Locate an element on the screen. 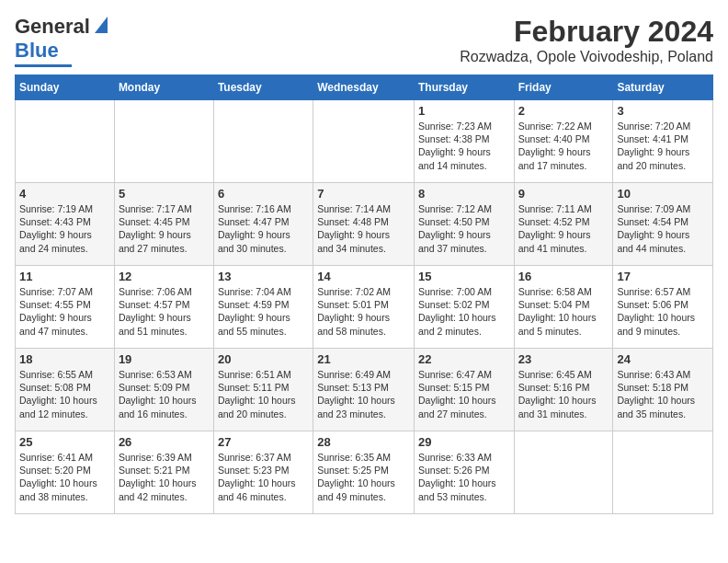 The height and width of the screenshot is (563, 728). calendar-week-5: 25Sunrise: 6:41 AM Sunset: 5:20 PM Dayli… is located at coordinates (364, 473).